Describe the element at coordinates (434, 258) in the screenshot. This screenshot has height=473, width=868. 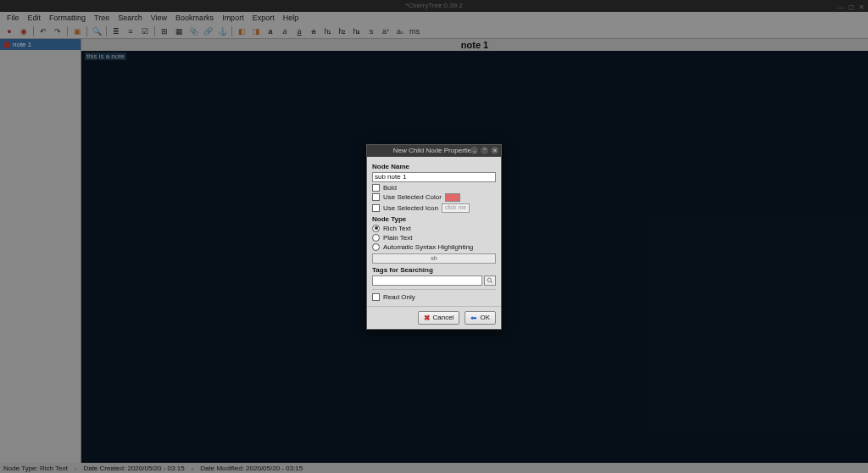
I see `syntax-dropdown-value: sh` at that location.